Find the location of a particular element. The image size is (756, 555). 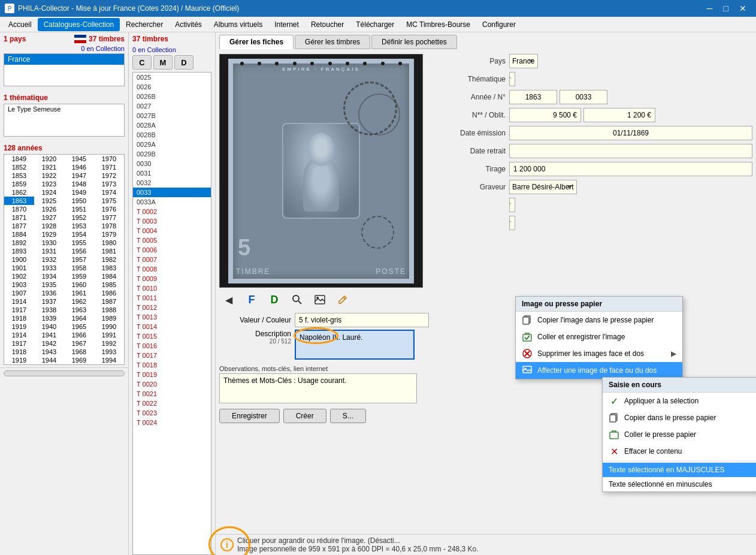

year-1964: 1964 is located at coordinates (79, 318).